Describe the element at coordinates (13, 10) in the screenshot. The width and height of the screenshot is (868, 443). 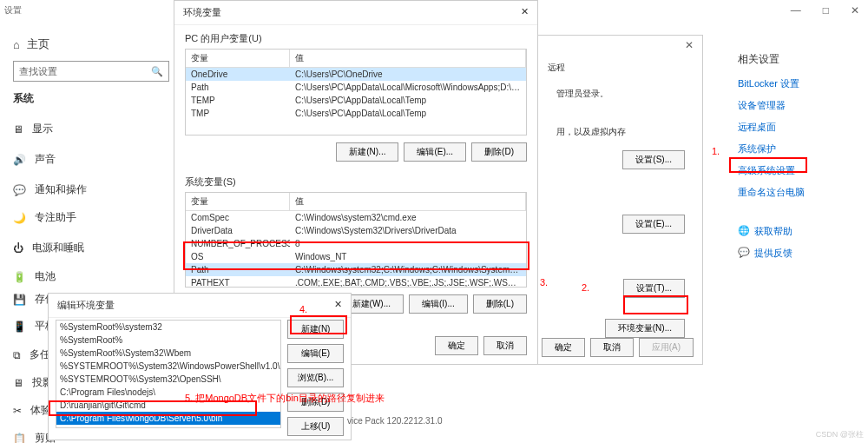
I see `settings-title: 设置` at that location.